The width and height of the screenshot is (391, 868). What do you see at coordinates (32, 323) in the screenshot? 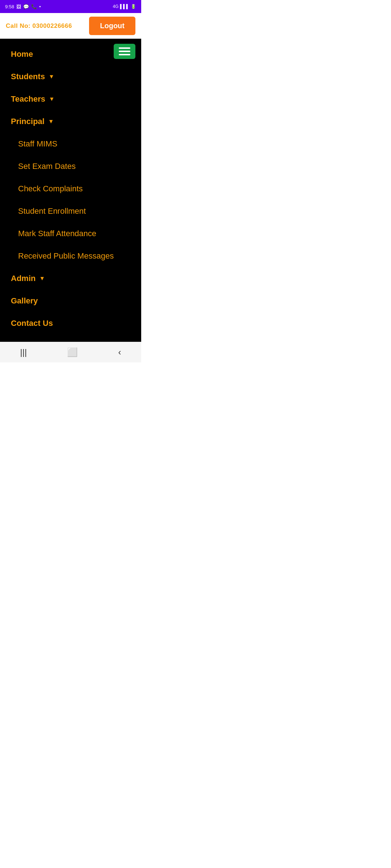
I see `nav-item-contact-us-label: Contact Us` at bounding box center [32, 323].